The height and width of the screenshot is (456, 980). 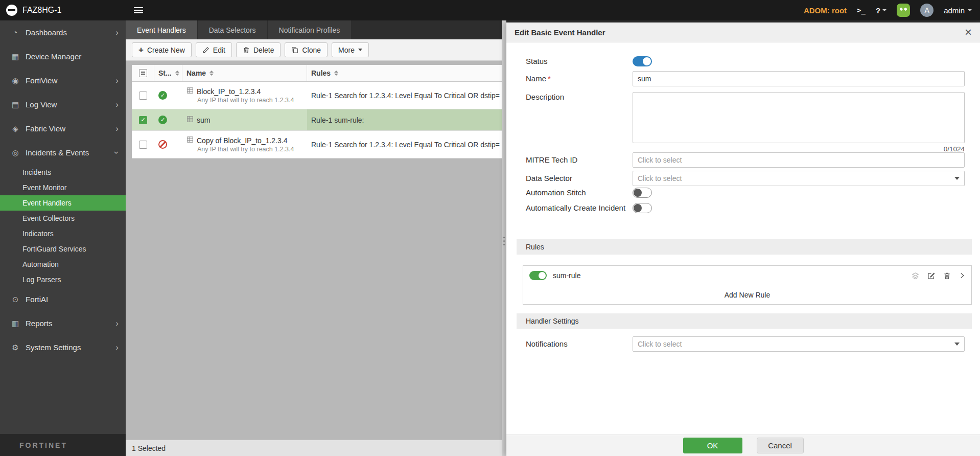 What do you see at coordinates (118, 153) in the screenshot?
I see `chevron-down-icon: ›` at bounding box center [118, 153].